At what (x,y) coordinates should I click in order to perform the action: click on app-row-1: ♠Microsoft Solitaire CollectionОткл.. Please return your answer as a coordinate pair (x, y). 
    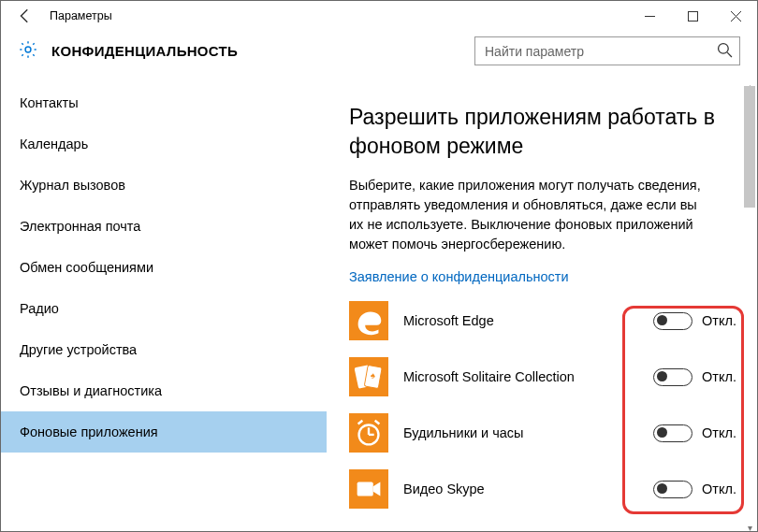
    Looking at the image, I should click on (546, 377).